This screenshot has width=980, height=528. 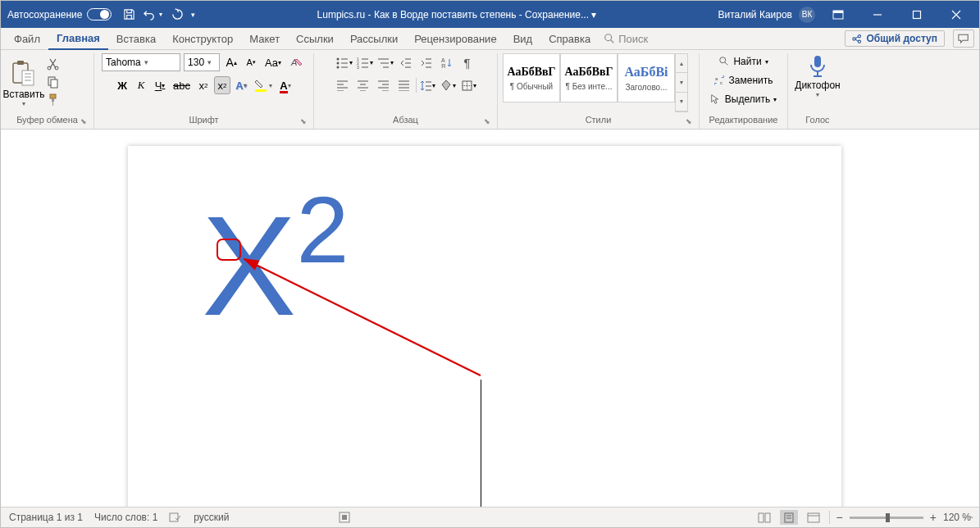 What do you see at coordinates (456, 15) in the screenshot?
I see `document-title: Lumpics.ru - Как в Ворде поставить степе…` at bounding box center [456, 15].